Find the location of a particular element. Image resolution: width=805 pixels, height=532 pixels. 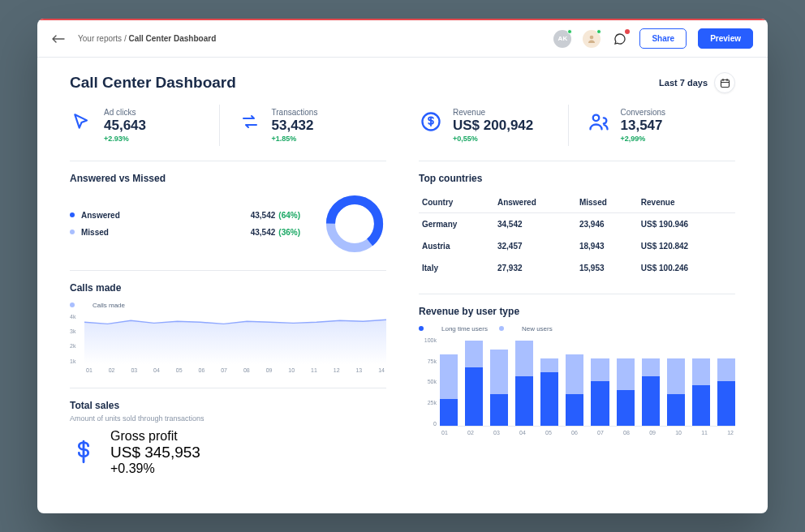

legend-pct: (36%) is located at coordinates (289, 232).